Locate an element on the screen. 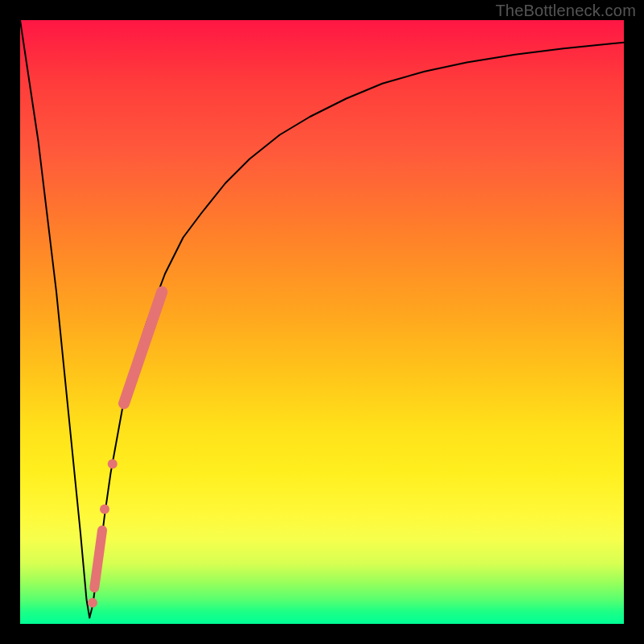 The image size is (644, 644). marker-group is located at coordinates (125, 450).